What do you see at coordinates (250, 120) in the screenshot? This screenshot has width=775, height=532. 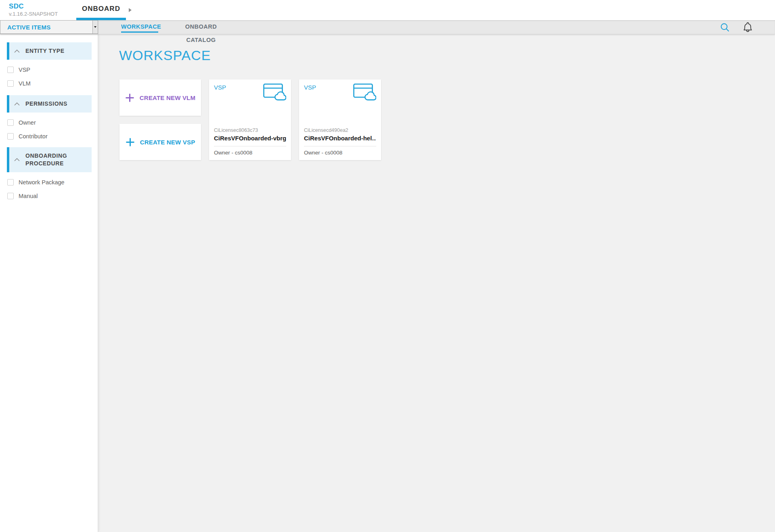 I see `vsp-card: VSP CiLicensec8063c73 CiResVFOnboarded-v…` at bounding box center [250, 120].